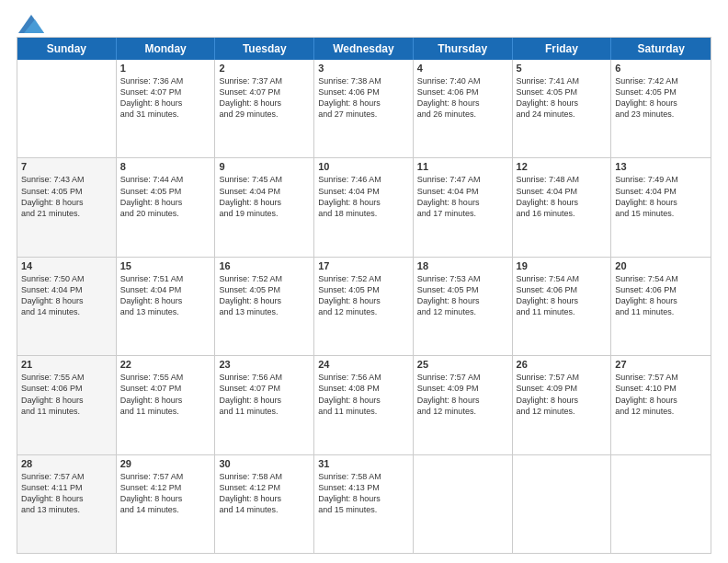 This screenshot has height=563, width=728. What do you see at coordinates (165, 394) in the screenshot?
I see `day-info: Sunrise: 7:55 AMSunset: 4:07 PMDaylight:…` at bounding box center [165, 394].